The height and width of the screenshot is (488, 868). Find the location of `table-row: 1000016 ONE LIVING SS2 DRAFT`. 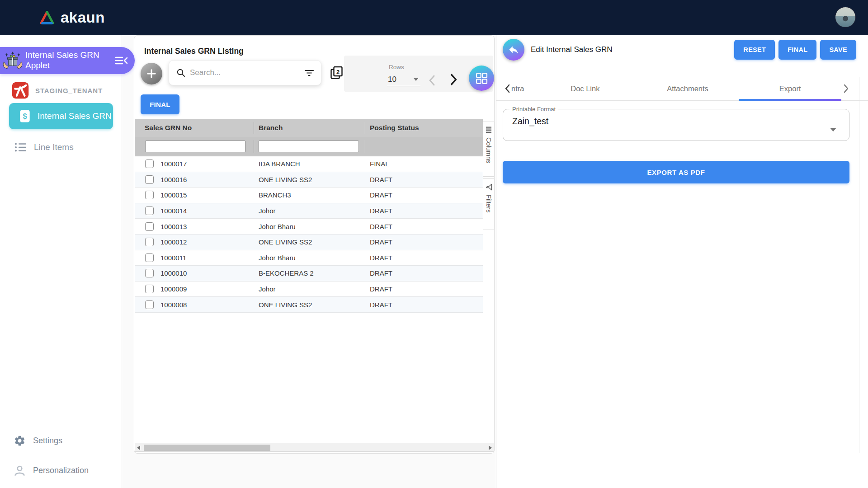

table-row: 1000016 ONE LIVING SS2 DRAFT is located at coordinates (309, 180).